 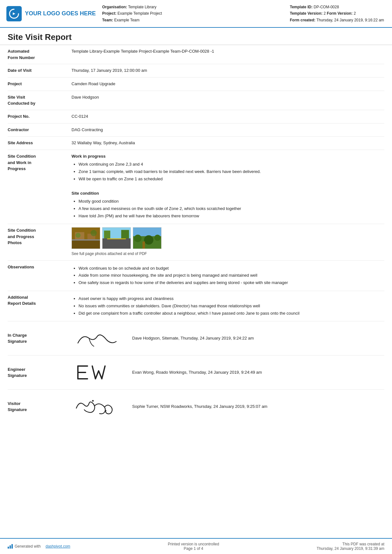 What do you see at coordinates (40, 143) in the screenshot?
I see `label-site-address: Site Address` at bounding box center [40, 143].